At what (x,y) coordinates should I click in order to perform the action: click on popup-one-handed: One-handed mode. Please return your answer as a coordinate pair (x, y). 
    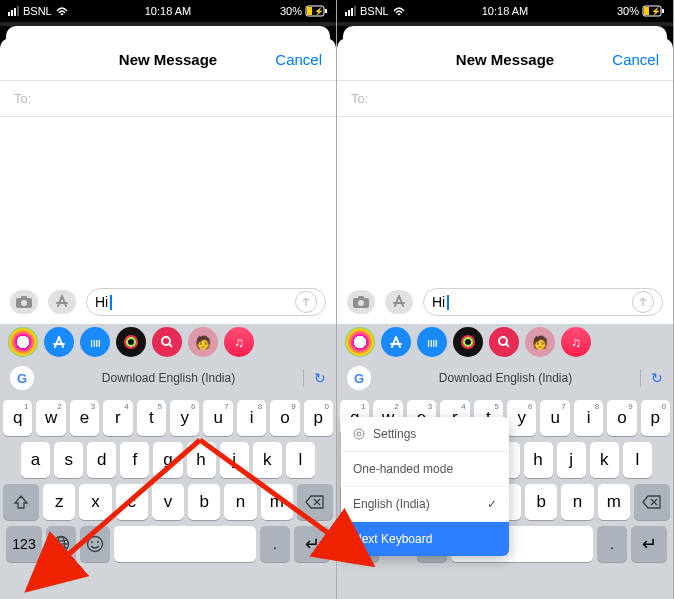
    Looking at the image, I should click on (425, 470).